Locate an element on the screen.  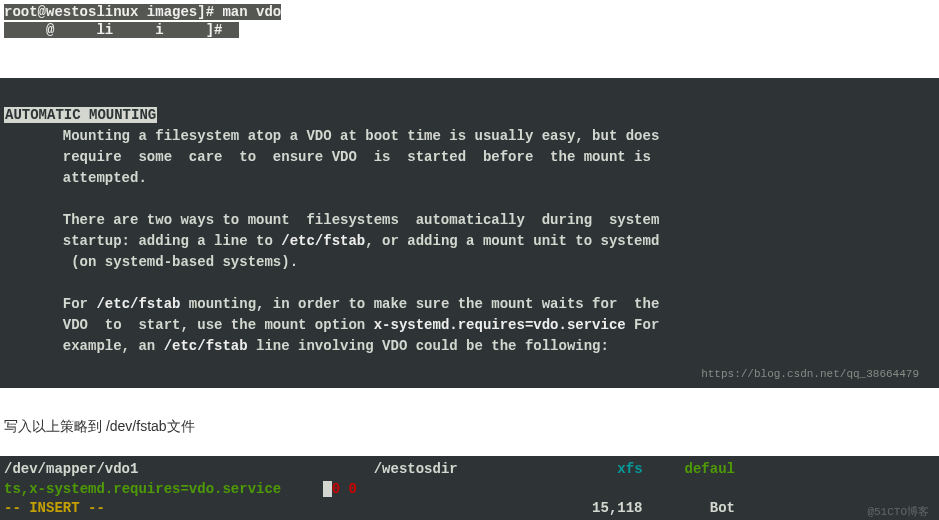
fstab-mountpoint: /westosdir is located at coordinates (416, 469).